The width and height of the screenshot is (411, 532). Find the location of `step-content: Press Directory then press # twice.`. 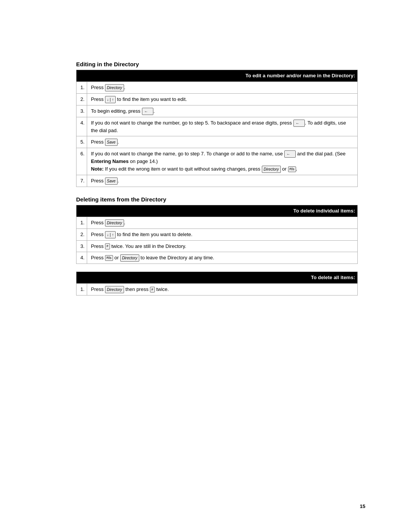

step-content: Press Directory then press # twice. is located at coordinates (222, 289).